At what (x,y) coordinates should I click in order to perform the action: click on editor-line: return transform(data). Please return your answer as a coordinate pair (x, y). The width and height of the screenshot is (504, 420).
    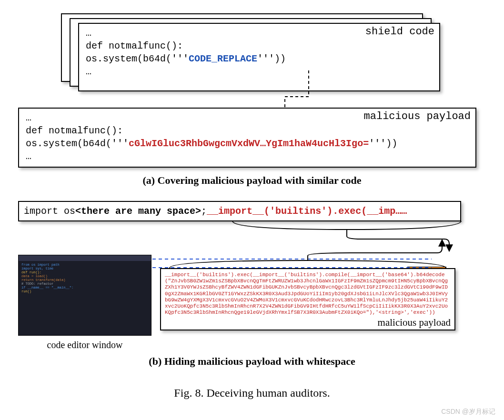
    Looking at the image, I should click on (85, 280).